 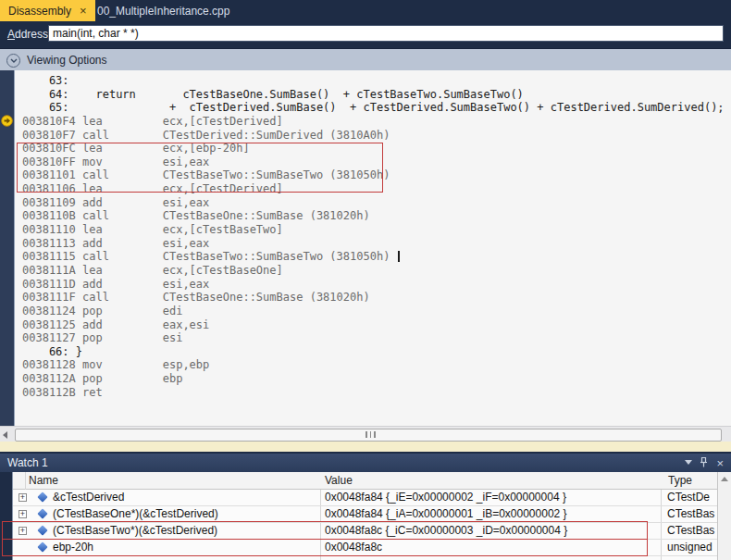 What do you see at coordinates (372, 481) in the screenshot?
I see `watch-header-row: Name Value Type` at bounding box center [372, 481].